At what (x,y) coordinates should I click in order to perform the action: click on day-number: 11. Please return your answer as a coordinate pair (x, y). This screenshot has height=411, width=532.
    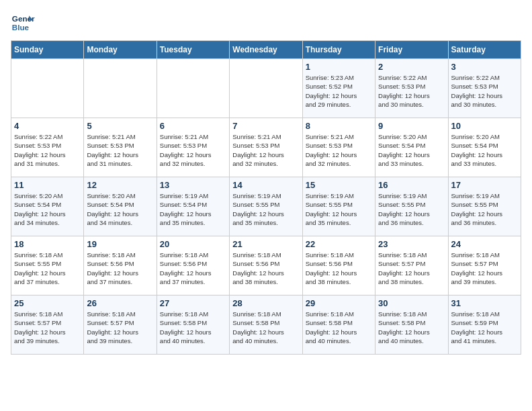
    Looking at the image, I should click on (47, 185).